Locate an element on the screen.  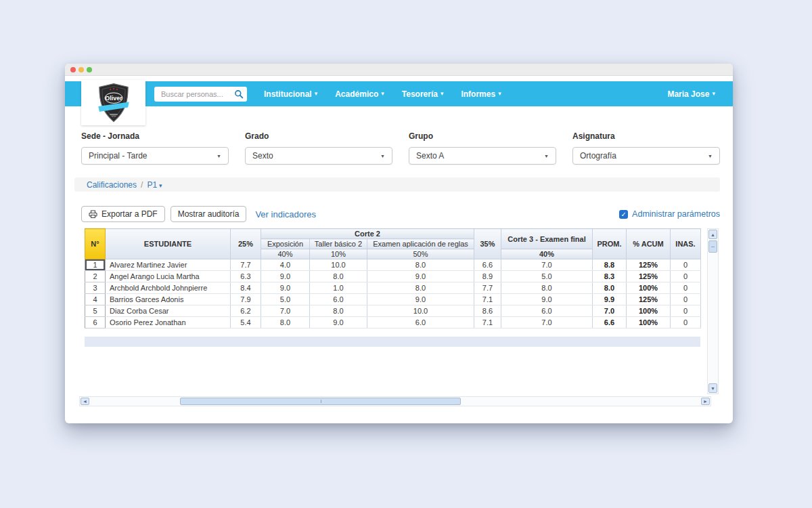
nav-item-tesoreria: Tesorería ▾ is located at coordinates (423, 94).